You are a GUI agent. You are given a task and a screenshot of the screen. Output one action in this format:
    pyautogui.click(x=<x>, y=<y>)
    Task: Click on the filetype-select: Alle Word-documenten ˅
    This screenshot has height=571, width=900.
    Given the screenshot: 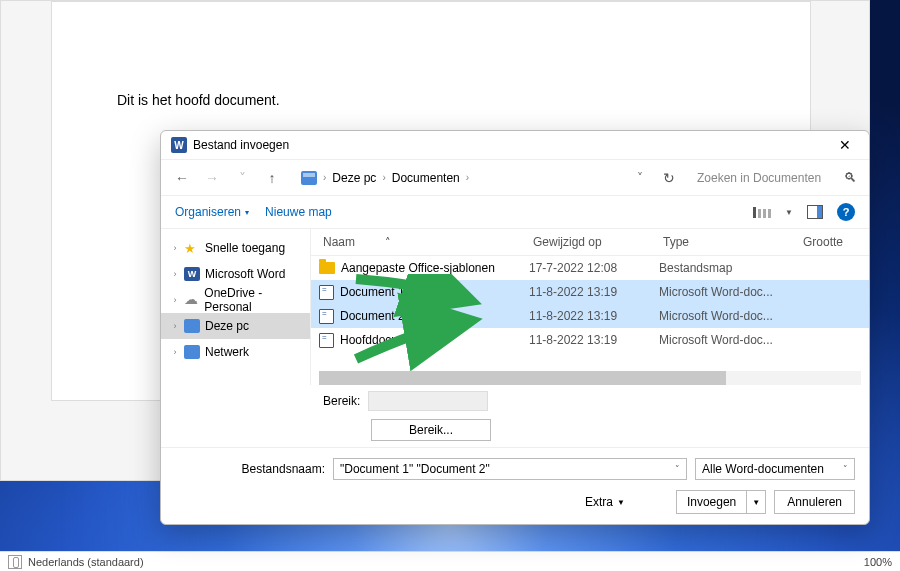 What is the action you would take?
    pyautogui.click(x=775, y=469)
    